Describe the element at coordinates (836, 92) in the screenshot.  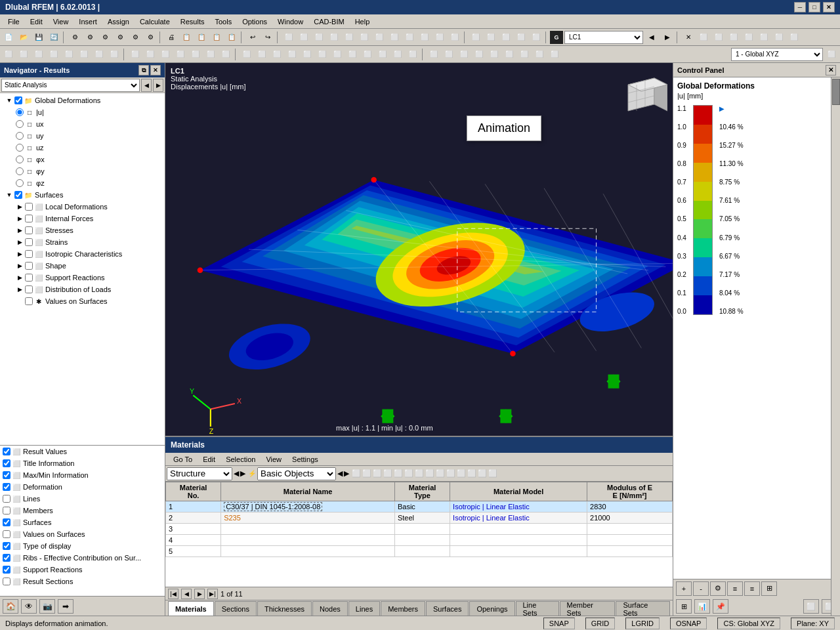
I see `cp-scroll-thumb` at that location.